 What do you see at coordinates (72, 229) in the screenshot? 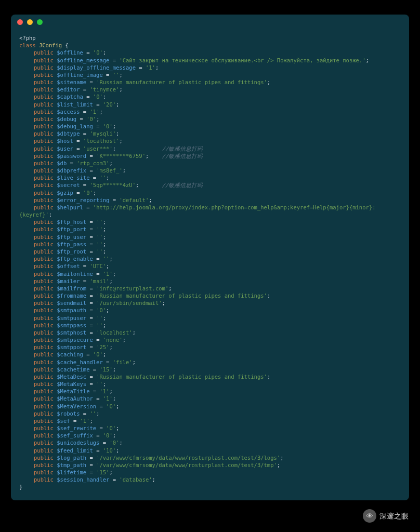
I see `variable: $ftp_port` at bounding box center [72, 229].